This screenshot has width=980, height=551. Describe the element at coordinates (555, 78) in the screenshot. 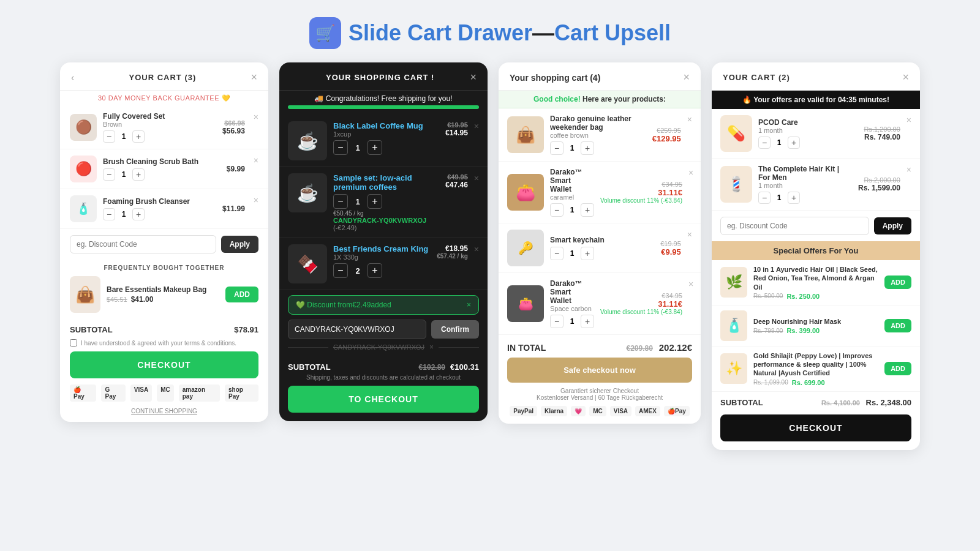

I see `cart3-title: Your shopping cart (4)` at that location.